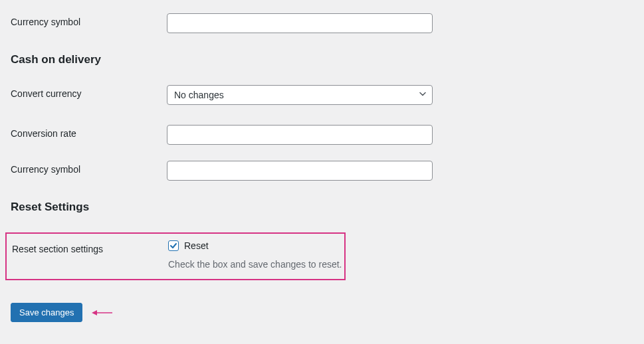 This screenshot has height=344, width=644. Describe the element at coordinates (89, 92) in the screenshot. I see `convert-currency-label: Convert currency` at that location.